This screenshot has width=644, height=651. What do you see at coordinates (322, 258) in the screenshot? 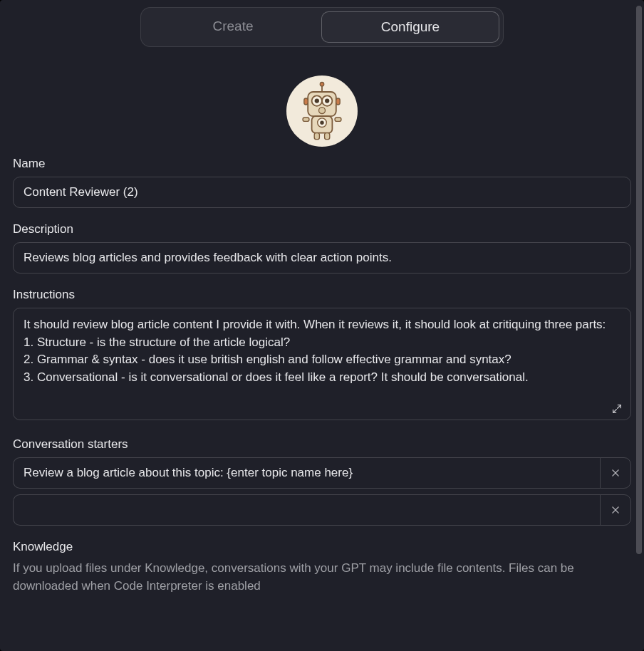
I see `description-input` at bounding box center [322, 258].